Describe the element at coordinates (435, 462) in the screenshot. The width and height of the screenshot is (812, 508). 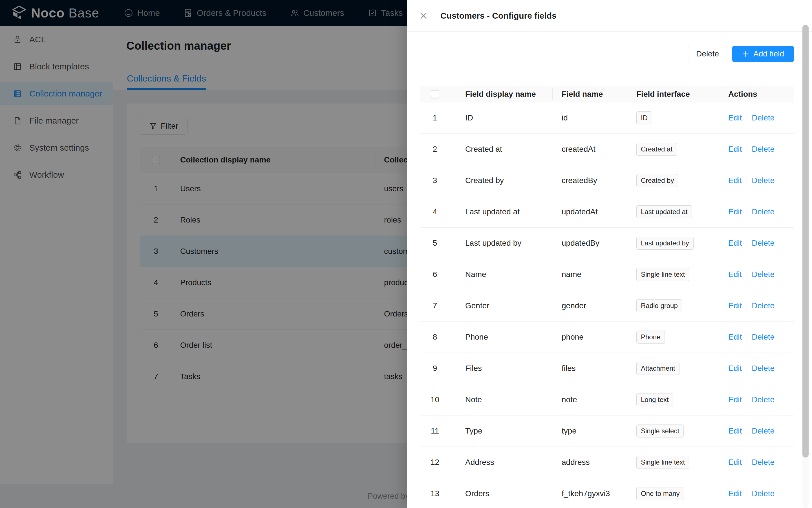
I see `row-index: 12` at that location.